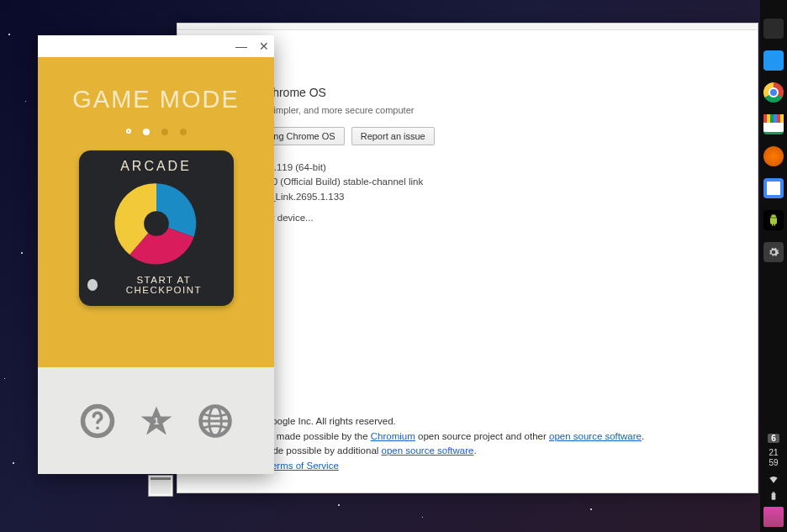 The image size is (787, 532). I want to click on minimize-button: —, so click(241, 46).